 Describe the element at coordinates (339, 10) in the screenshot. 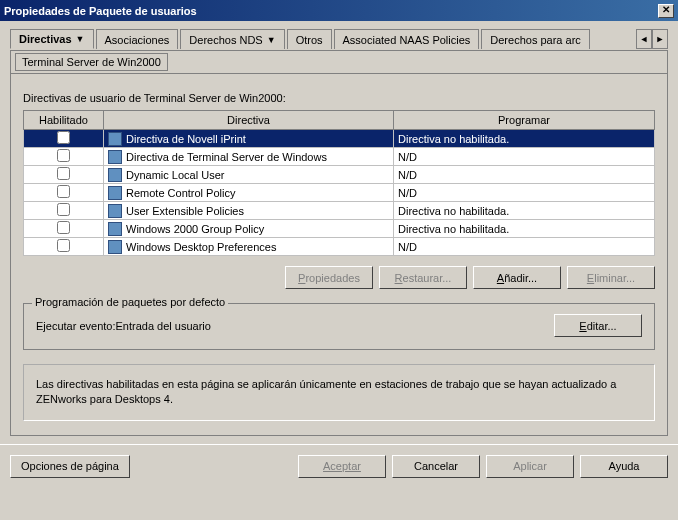

I see `title-bar: Propiedades de Paquete de usuarios ✕` at that location.